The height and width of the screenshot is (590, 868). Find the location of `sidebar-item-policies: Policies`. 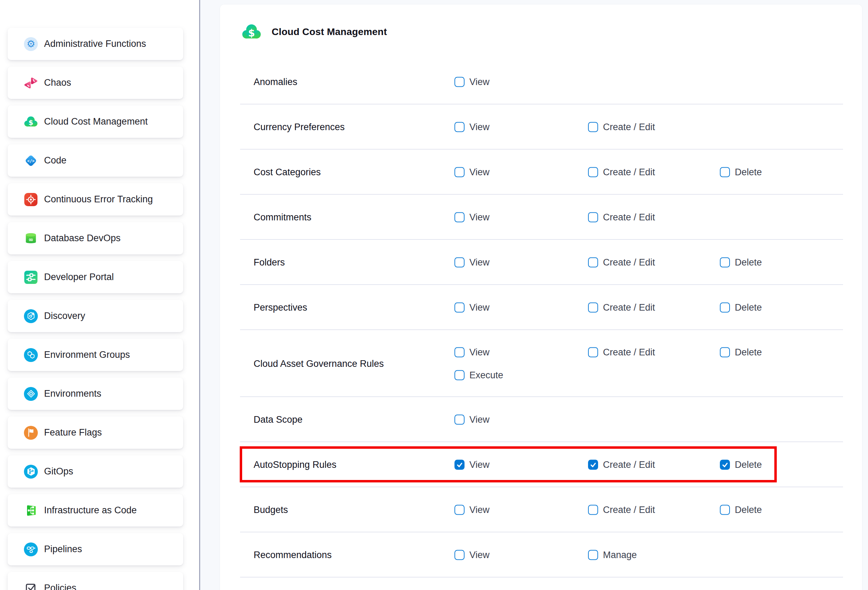

sidebar-item-policies: Policies is located at coordinates (95, 581).